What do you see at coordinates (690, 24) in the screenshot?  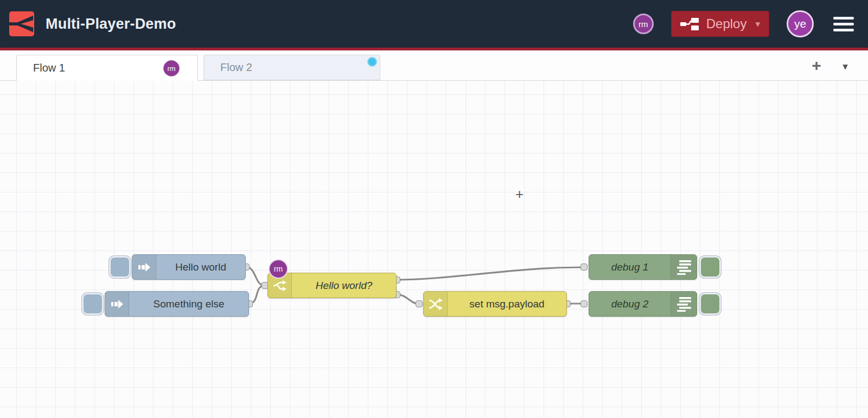 I see `deploy-icon` at bounding box center [690, 24].